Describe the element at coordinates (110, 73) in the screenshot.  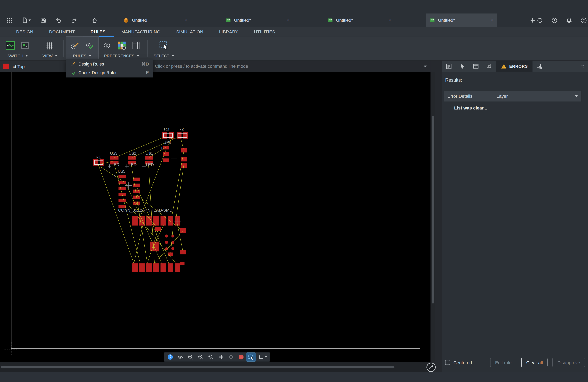
I see `menu-item-check-design-rules: Check Design Rules E` at that location.